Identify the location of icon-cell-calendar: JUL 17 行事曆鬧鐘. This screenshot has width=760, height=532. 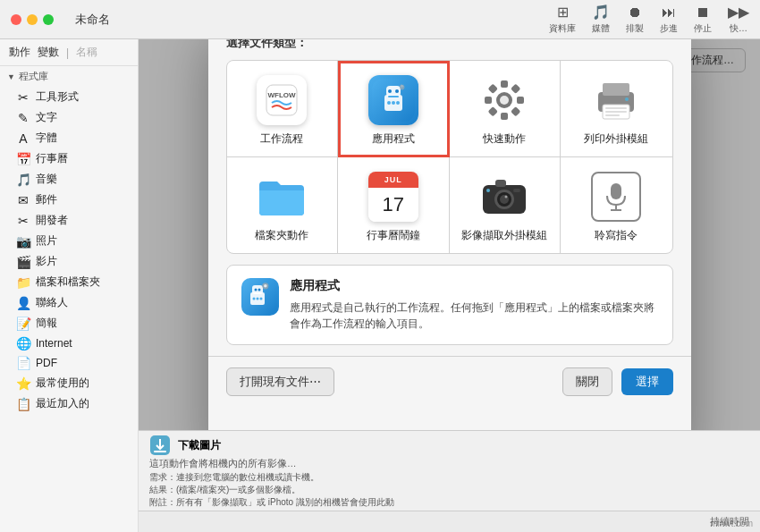
(393, 206).